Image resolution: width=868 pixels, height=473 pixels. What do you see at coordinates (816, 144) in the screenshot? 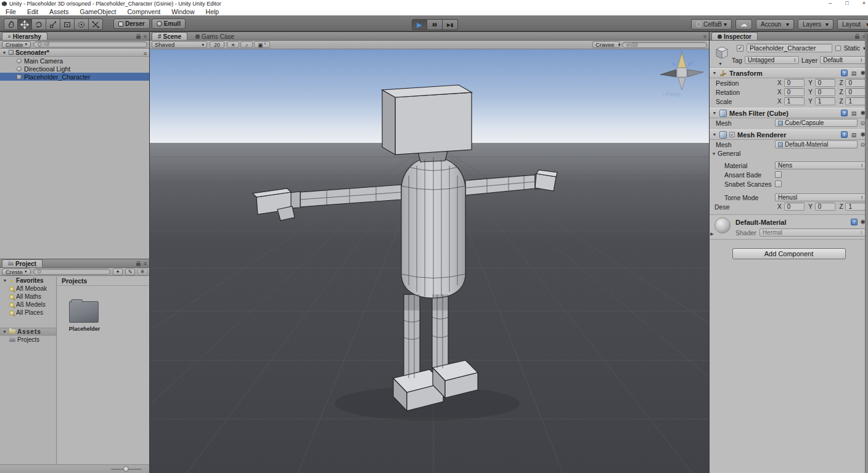
I see `material-object-field: Default-Material` at bounding box center [816, 144].